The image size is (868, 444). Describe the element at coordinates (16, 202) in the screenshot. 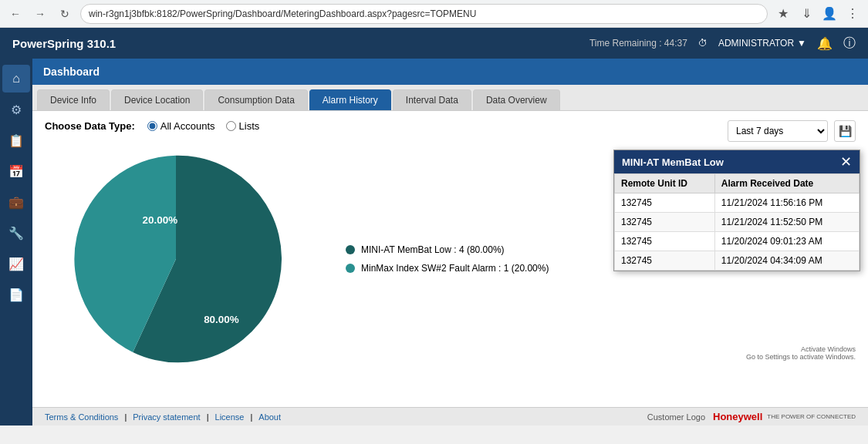

I see `sidebar-item-briefcase: 💼` at that location.